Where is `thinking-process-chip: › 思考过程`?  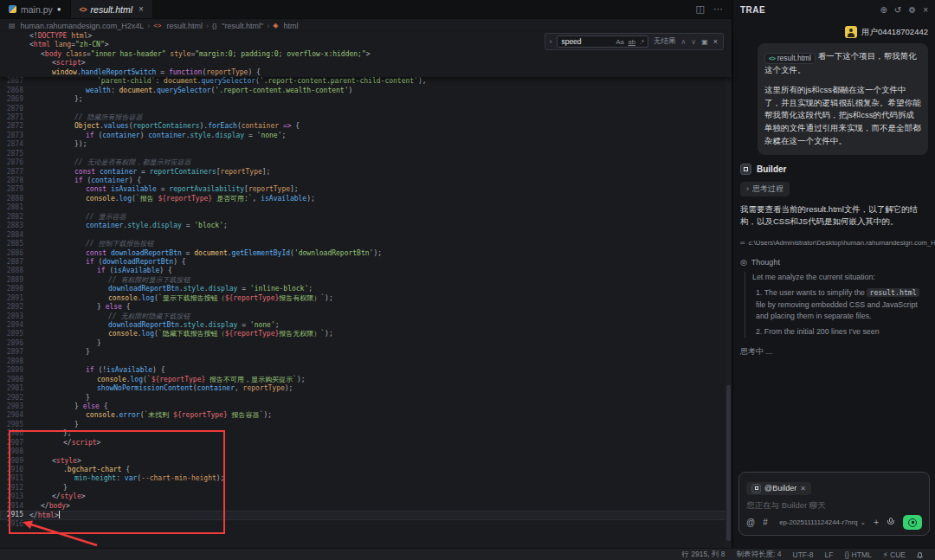
thinking-process-chip: › 思考过程 is located at coordinates (765, 189).